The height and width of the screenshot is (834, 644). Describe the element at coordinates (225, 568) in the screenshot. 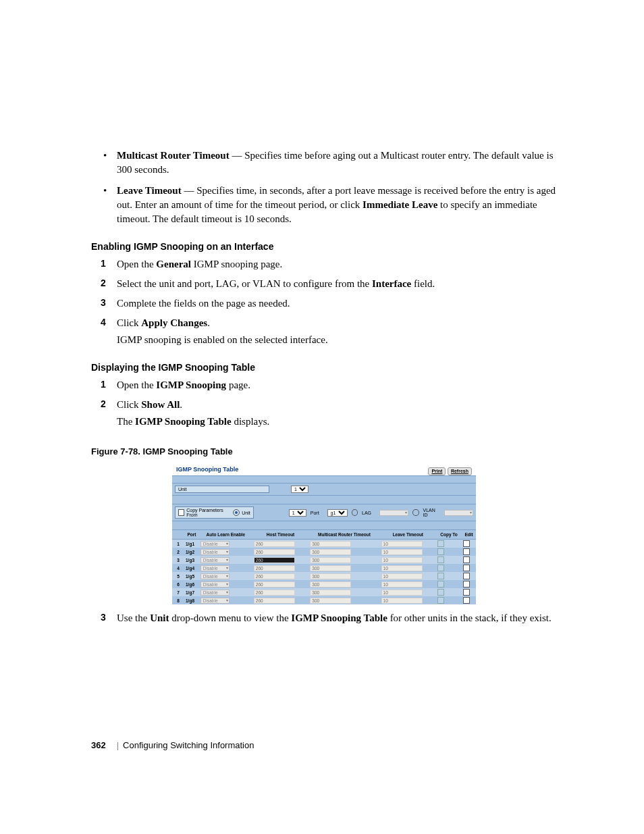

I see `cell-auto-learn: Disable` at that location.